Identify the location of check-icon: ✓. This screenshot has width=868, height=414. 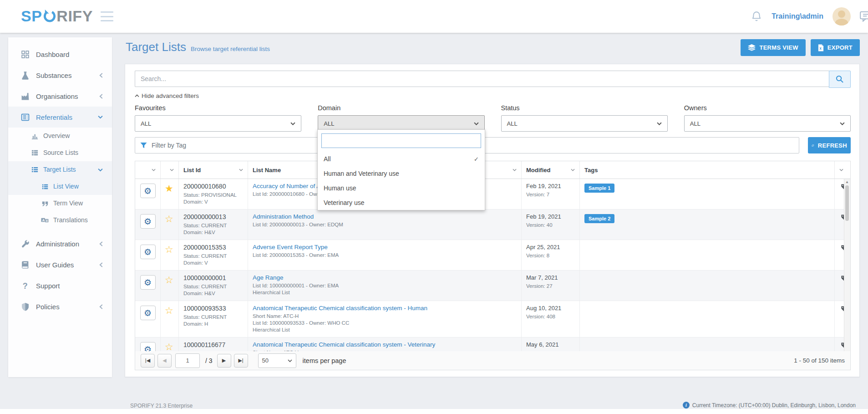
(476, 159).